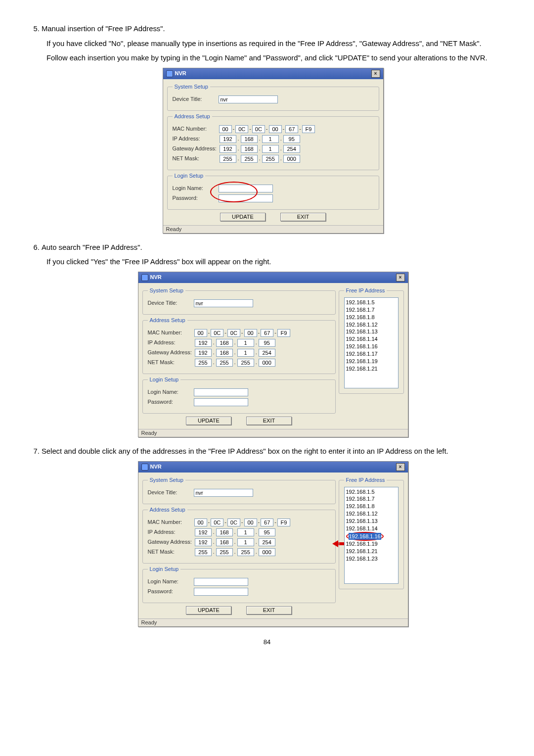  I want to click on step6-body: If you clicked "Yes" the "Free IP Addres…, so click(159, 262).